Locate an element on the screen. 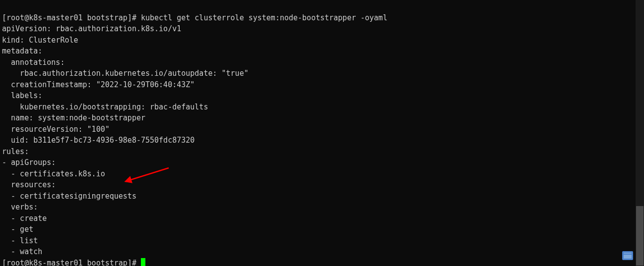  yaml-list: - list is located at coordinates (20, 241).